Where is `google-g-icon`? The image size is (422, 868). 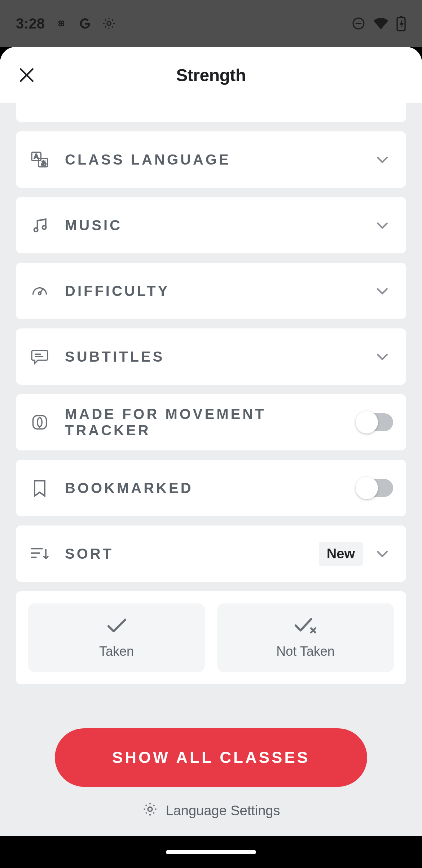
google-g-icon is located at coordinates (85, 23).